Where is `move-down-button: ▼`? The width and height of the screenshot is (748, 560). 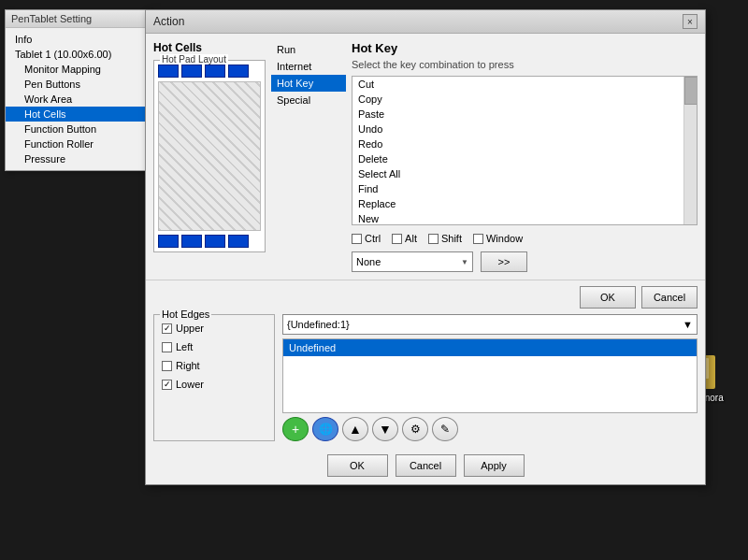
move-down-button: ▼ is located at coordinates (385, 429).